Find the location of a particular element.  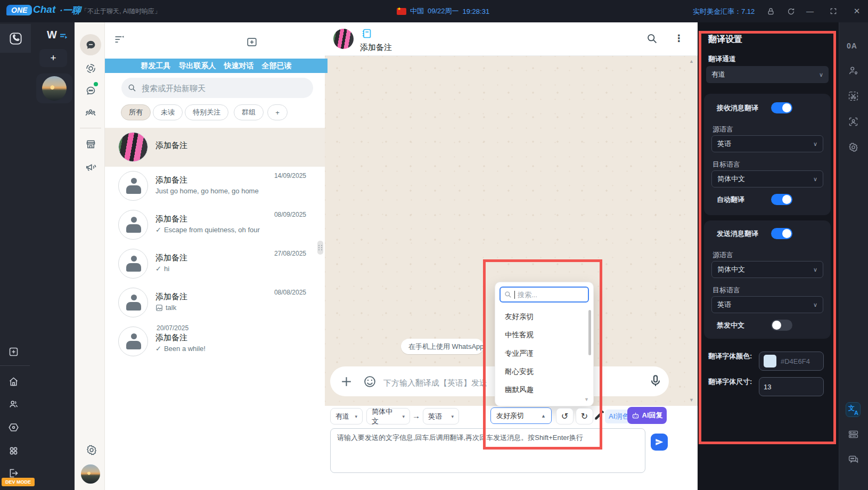

contacts-icon is located at coordinates (14, 404).